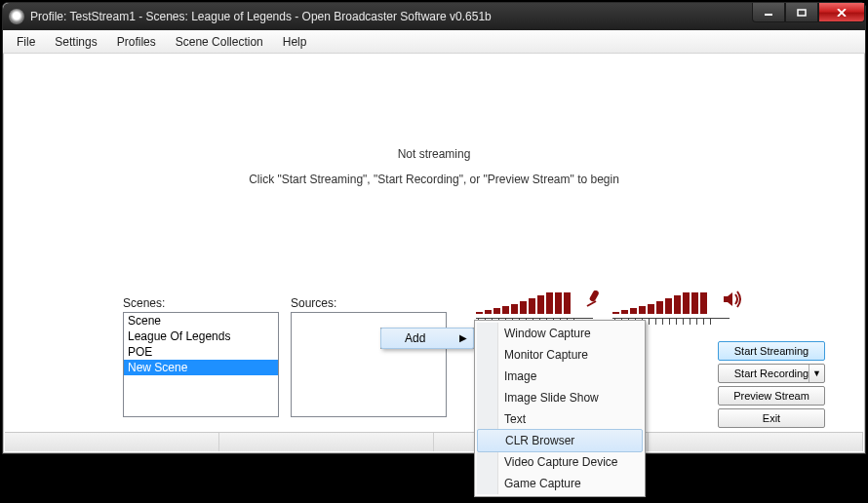 The width and height of the screenshot is (868, 503). What do you see at coordinates (802, 13) in the screenshot?
I see `maximize-button` at bounding box center [802, 13].